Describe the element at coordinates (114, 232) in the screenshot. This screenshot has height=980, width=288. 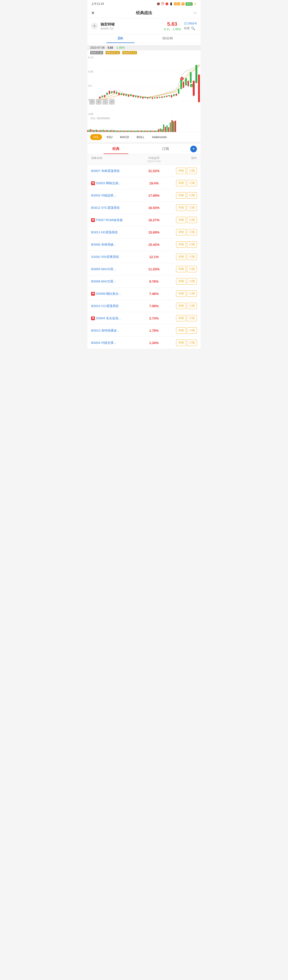
I see `strategy-name-link-BS011: BS011 KD震荡系统` at that location.